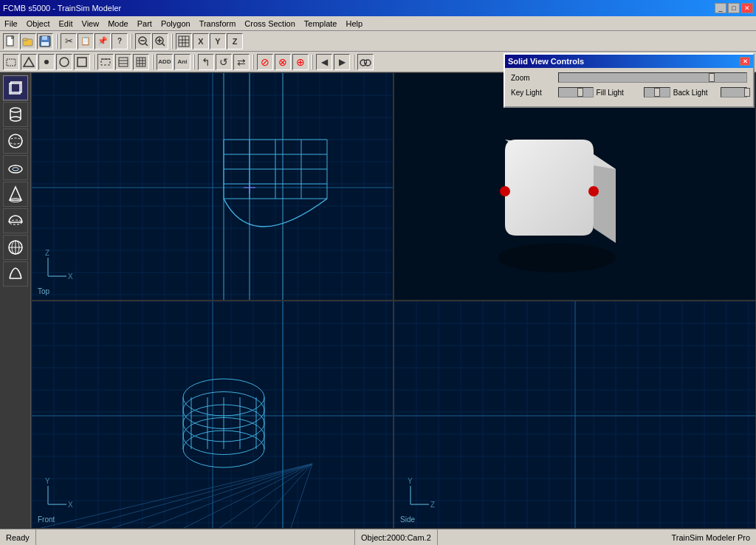  Describe the element at coordinates (546, 61) in the screenshot. I see `svc-title-text: Solid View Controls` at that location.